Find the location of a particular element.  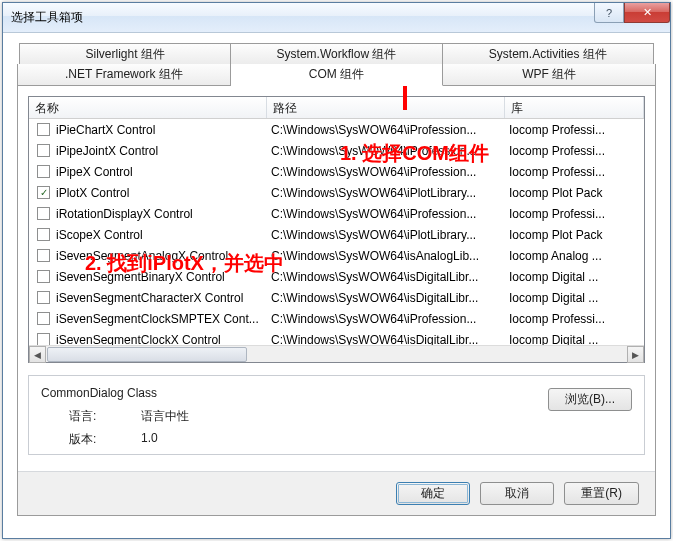

details-lang-value: 语言中性 is located at coordinates (165, 416).